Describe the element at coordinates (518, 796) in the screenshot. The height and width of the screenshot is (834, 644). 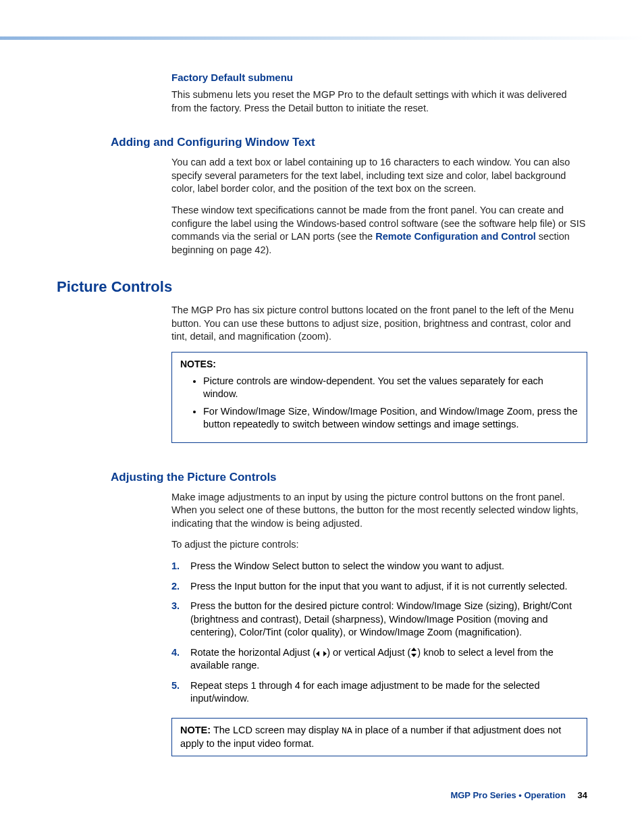
I see `page-footer: MGP Pro Series • Operation 34` at that location.